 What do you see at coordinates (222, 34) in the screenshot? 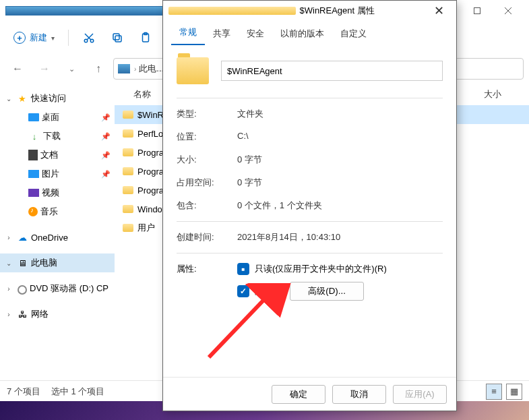
I see `tab-sharing: 共享` at bounding box center [222, 34].